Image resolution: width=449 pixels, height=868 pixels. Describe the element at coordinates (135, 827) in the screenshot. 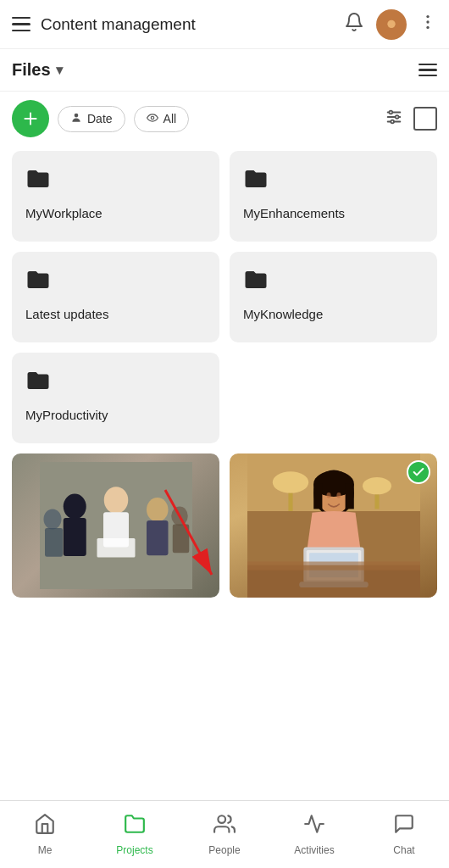

I see `folder-nav-icon` at that location.